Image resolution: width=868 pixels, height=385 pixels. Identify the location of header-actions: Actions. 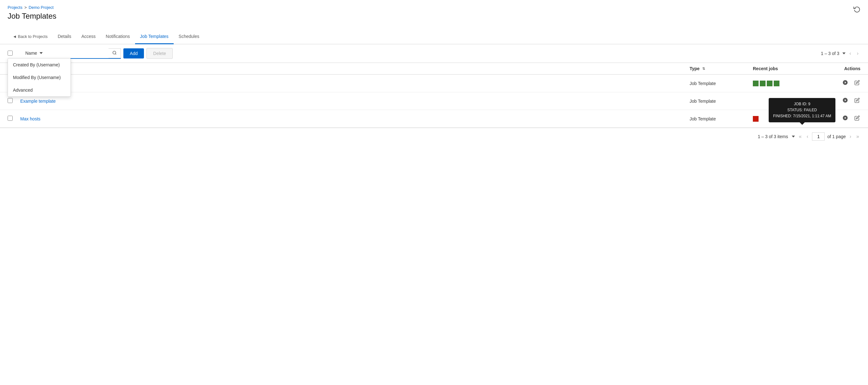
(841, 69).